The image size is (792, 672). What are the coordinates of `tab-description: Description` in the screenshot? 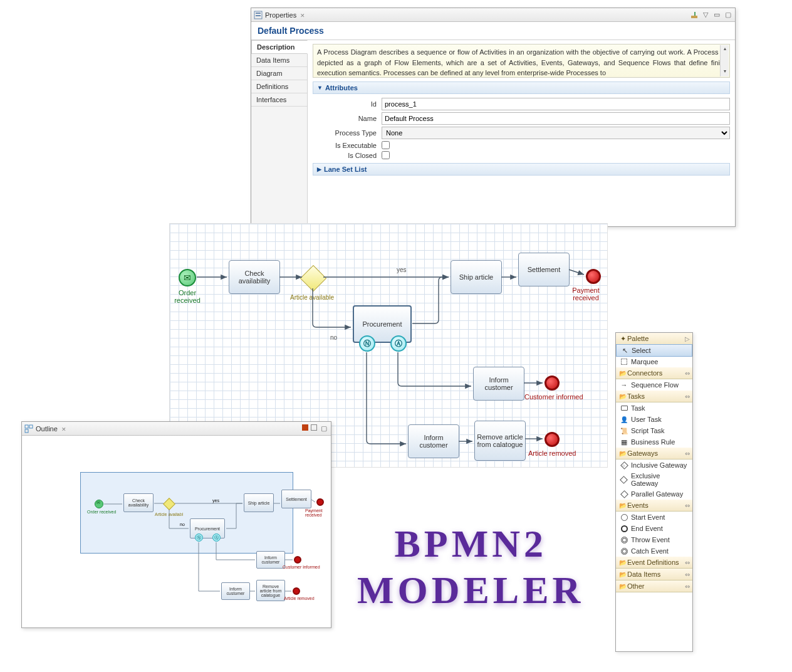 It's located at (279, 47).